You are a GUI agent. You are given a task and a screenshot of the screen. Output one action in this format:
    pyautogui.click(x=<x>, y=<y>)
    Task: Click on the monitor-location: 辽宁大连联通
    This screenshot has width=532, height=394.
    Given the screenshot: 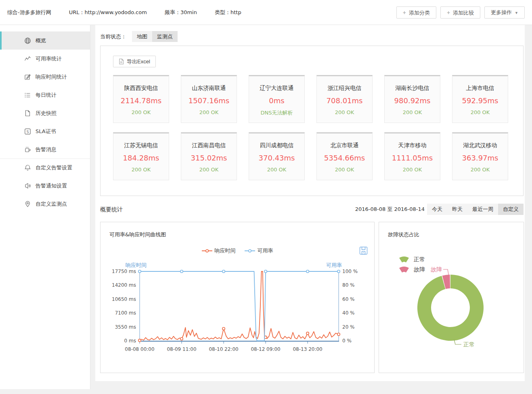 What is the action you would take?
    pyautogui.click(x=277, y=88)
    